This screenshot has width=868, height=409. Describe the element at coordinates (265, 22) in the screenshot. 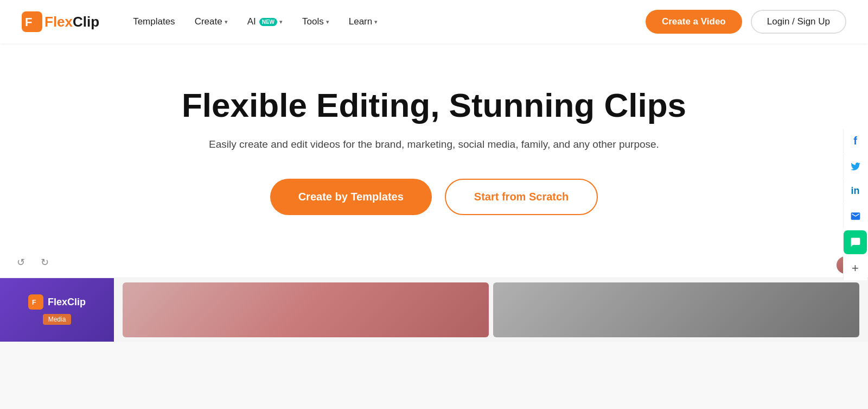

I see `nav-ai: AI NEW ▾` at that location.